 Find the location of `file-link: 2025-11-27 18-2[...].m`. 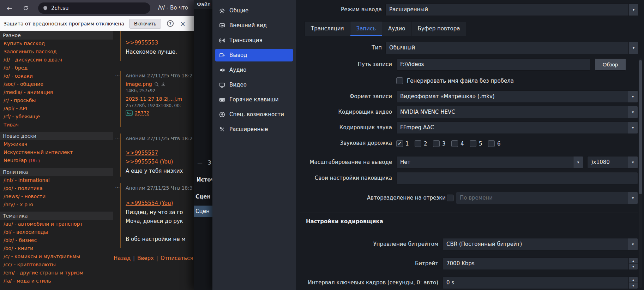

file-link: 2025-11-27 18-2[...].m is located at coordinates (154, 99).